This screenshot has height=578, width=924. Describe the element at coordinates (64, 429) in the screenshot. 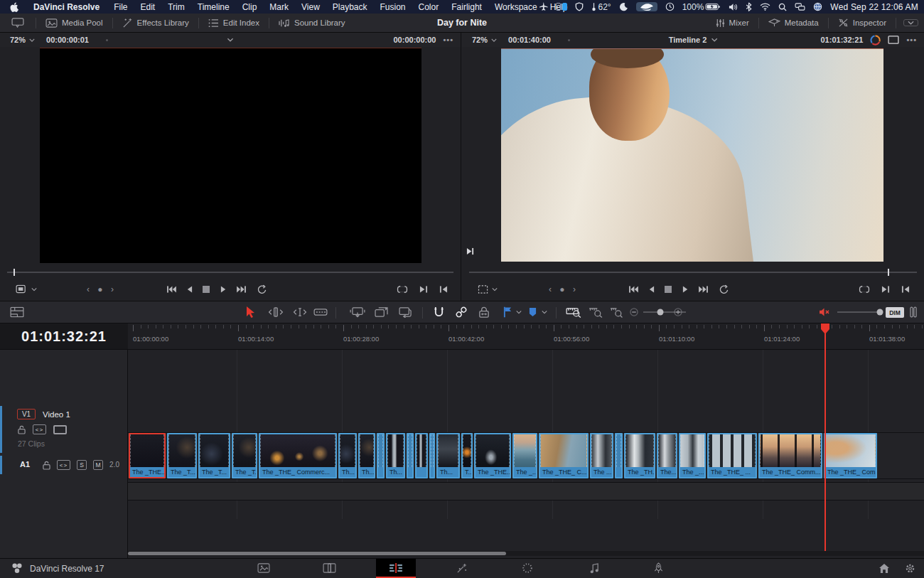

I see `video-track-header: V1 Video 1 <> 27 Clips` at that location.